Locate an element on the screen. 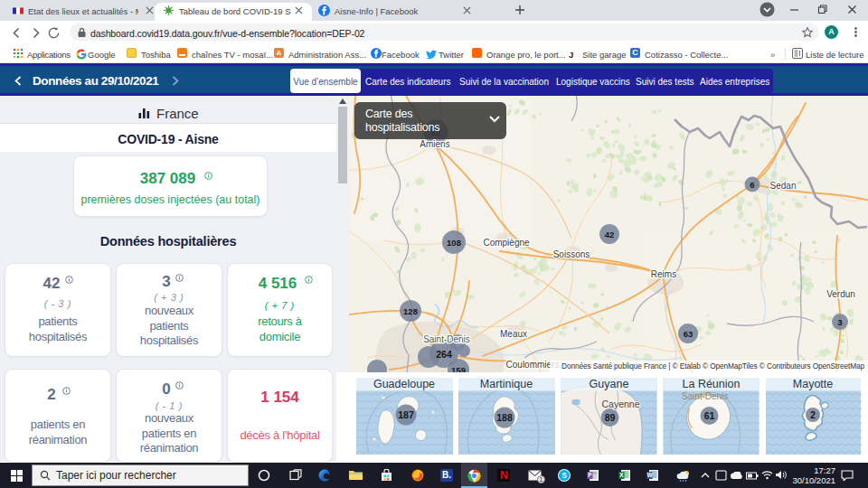 This screenshot has height=488, width=868. svg-text: 3 is located at coordinates (839, 322).